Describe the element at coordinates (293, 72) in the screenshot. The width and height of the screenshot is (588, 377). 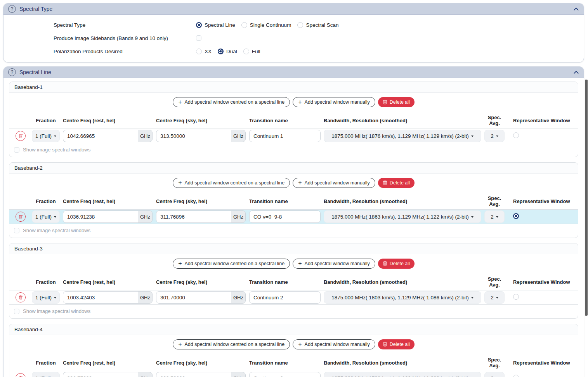
I see `spectral-line-header: ? Spectral Line` at that location.